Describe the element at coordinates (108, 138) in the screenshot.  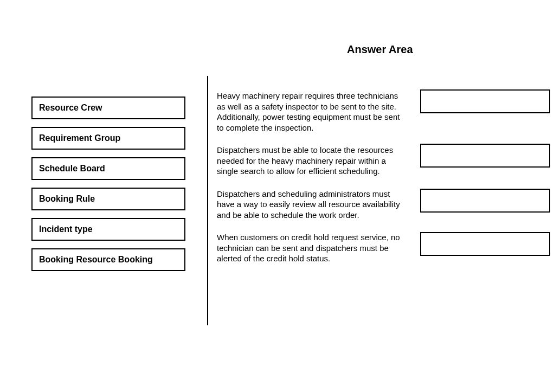
I see `source-item-requirement-group: Requirement Group` at that location.